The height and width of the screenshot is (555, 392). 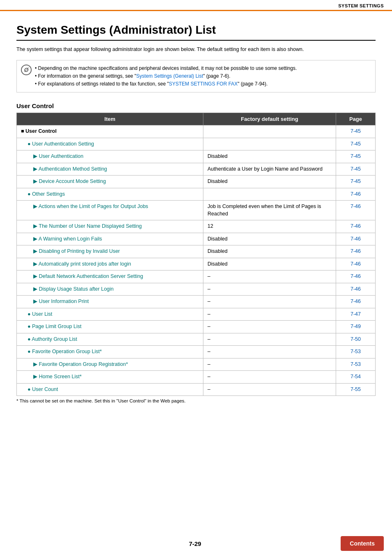 I want to click on table-row: ▶ User Information Print–7-46, so click(x=196, y=302).